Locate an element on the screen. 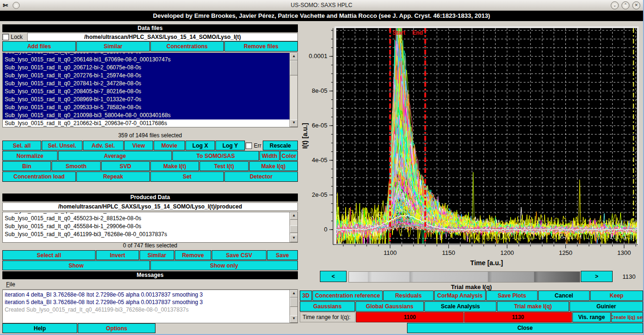  save-csv-button: Save CSV is located at coordinates (239, 255).